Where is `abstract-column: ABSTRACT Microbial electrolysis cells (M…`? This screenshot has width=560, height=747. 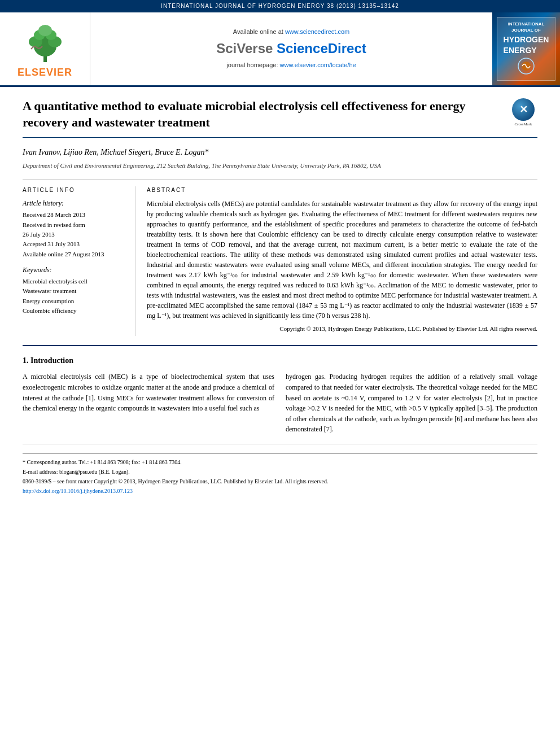
abstract-column: ABSTRACT Microbial electrolysis cells (M… is located at coordinates (342, 261).